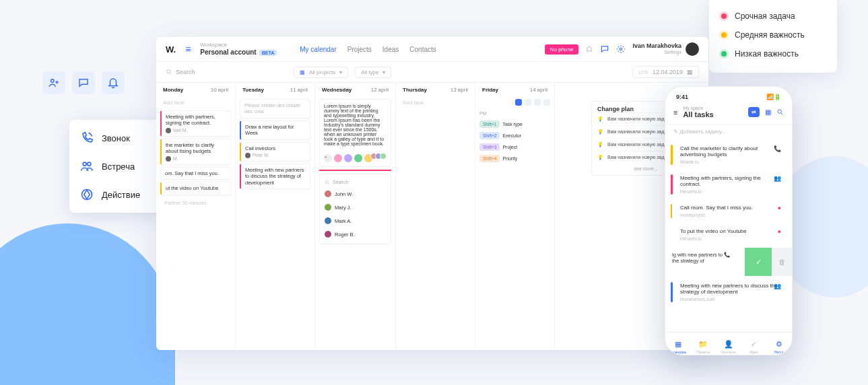 Image resolution: width=868 pixels, height=385 pixels. What do you see at coordinates (729, 292) in the screenshot?
I see `phone-task: Meeting with new partners to discuss the…` at bounding box center [729, 292].